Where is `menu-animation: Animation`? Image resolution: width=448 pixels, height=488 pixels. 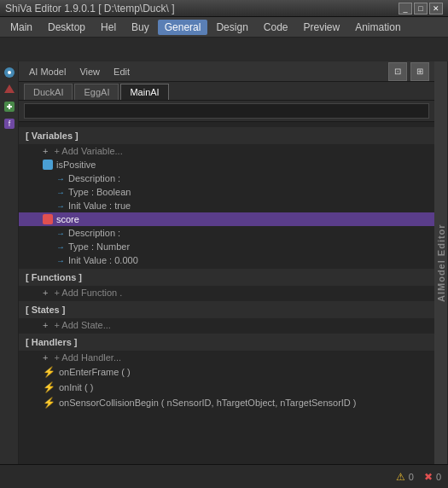
menu-animation: Animation is located at coordinates (377, 27).